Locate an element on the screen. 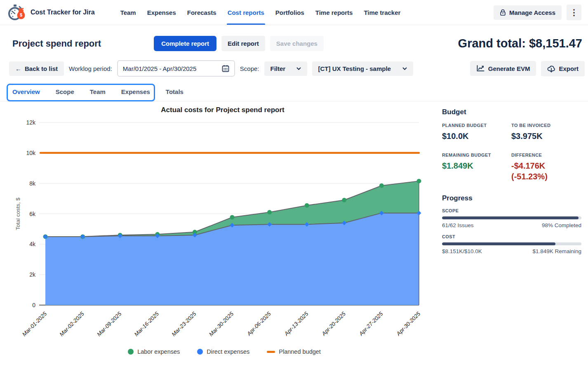  calendar-icon is located at coordinates (226, 68).